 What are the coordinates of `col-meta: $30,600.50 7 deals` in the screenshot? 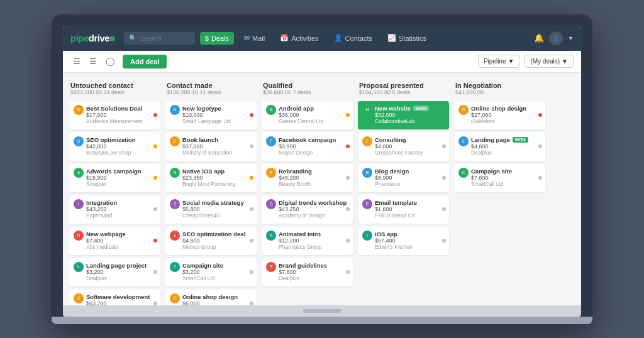 It's located at (307, 92).